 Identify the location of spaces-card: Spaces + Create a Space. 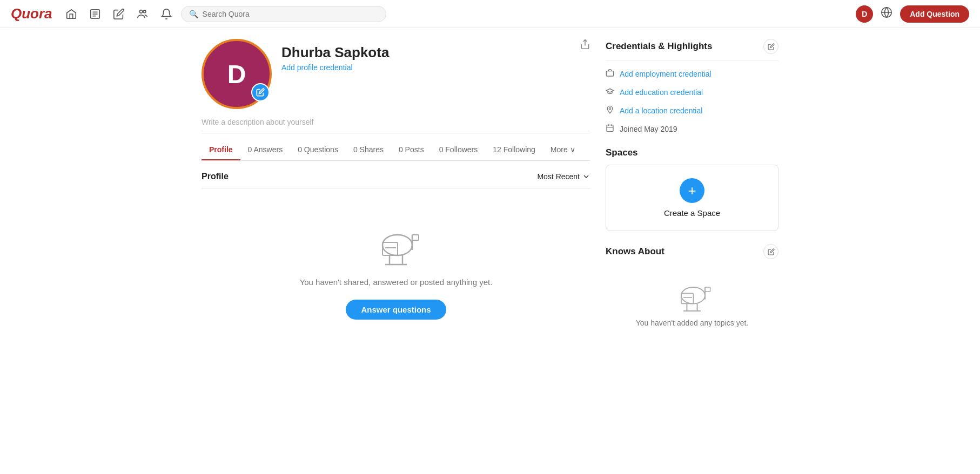
(692, 189).